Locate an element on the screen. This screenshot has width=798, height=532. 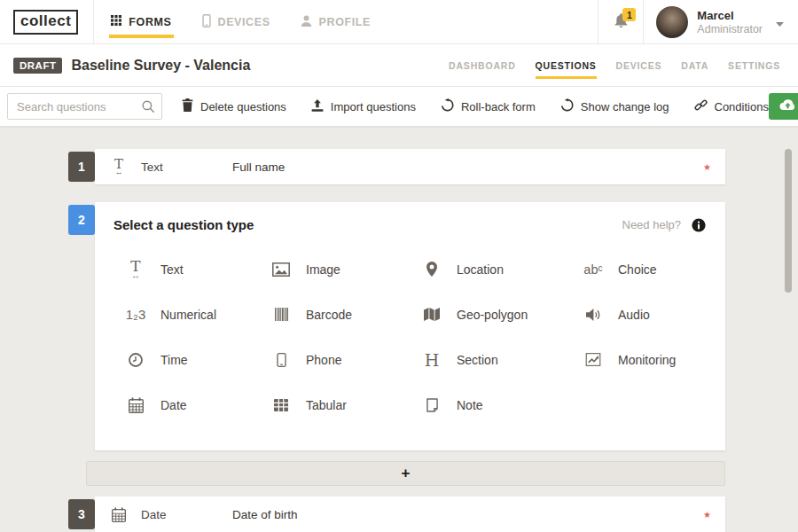
note-icon is located at coordinates (432, 405).